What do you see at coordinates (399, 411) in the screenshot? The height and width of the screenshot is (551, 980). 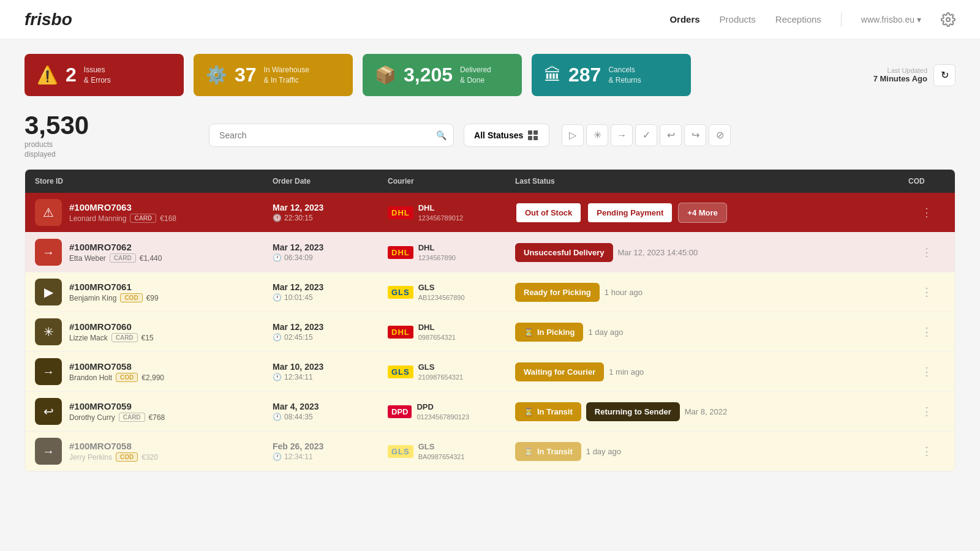 I see `dpd-logo: DPD` at bounding box center [399, 411].